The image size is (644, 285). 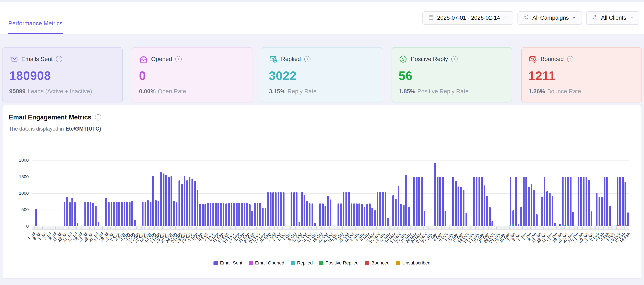 I want to click on x-axis-labels: 1 Jul3 Jul5 Jul7 Jul9 Jul11 Jul13 Jul15 …, so click(x=330, y=246).